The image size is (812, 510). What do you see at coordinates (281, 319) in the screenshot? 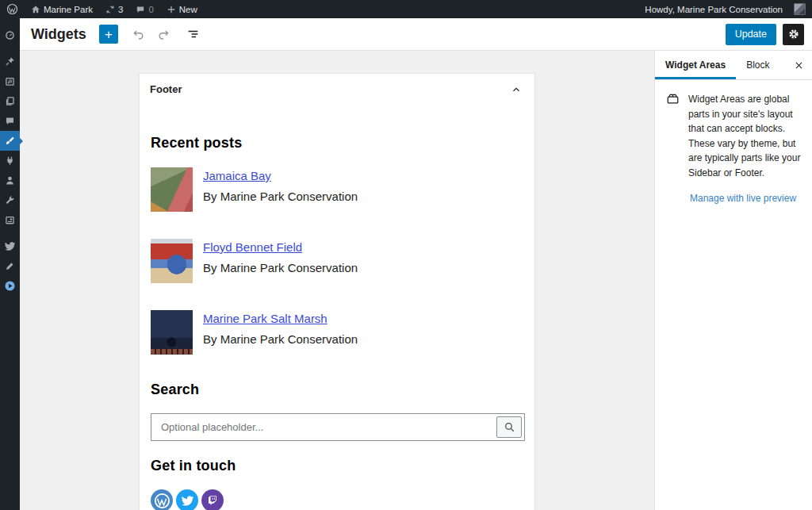
I see `post-title-link: Marine Park Salt Marsh` at bounding box center [281, 319].